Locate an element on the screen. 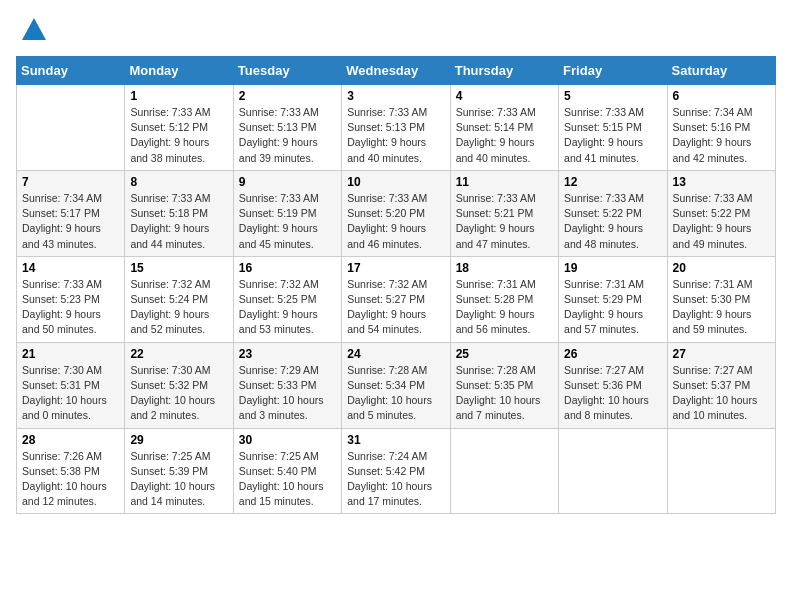  day-number: 24 is located at coordinates (396, 354).